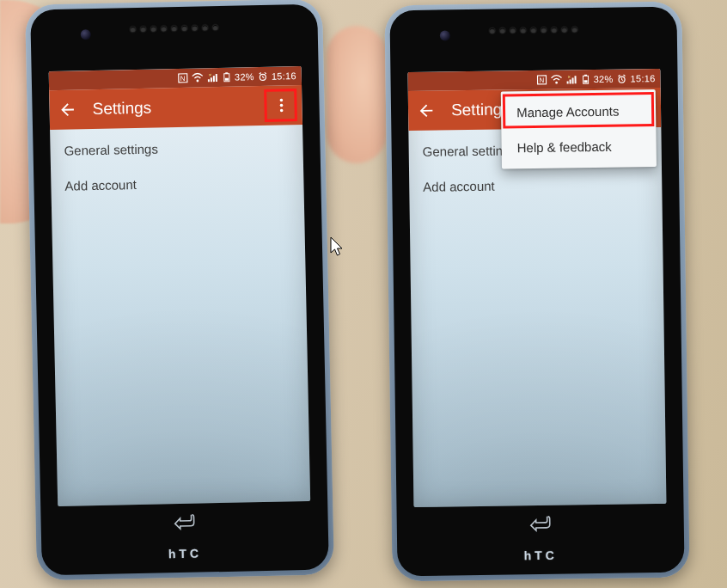 The width and height of the screenshot is (727, 588). What do you see at coordinates (177, 164) in the screenshot?
I see `settings-list: General settings Add account` at bounding box center [177, 164].